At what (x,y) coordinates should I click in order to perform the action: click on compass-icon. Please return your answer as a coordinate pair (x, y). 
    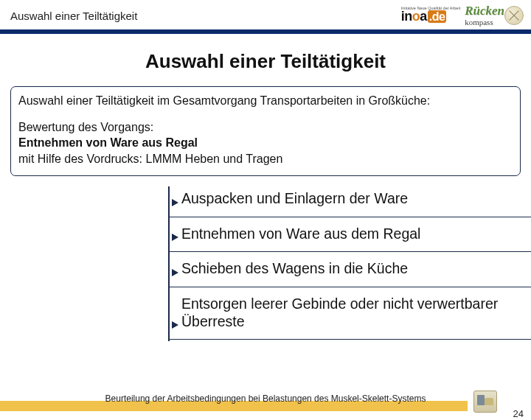
    Looking at the image, I should click on (514, 15).